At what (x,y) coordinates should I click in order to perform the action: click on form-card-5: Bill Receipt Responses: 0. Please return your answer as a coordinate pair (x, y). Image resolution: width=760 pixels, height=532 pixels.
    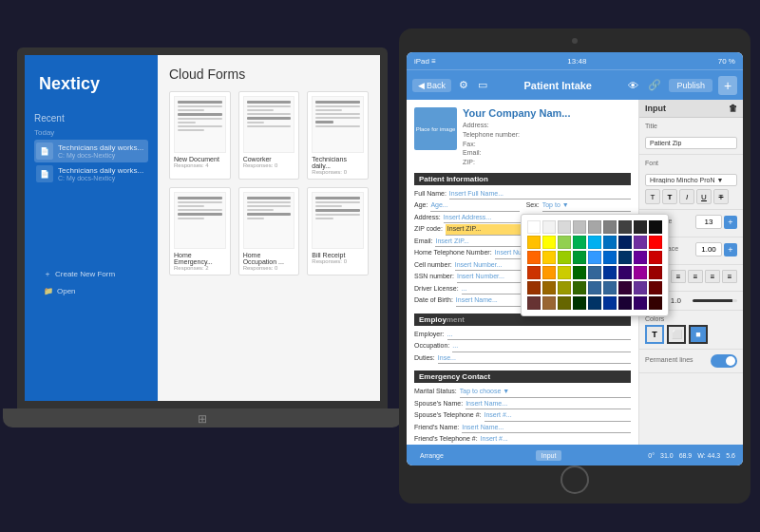
    Looking at the image, I should click on (338, 232).